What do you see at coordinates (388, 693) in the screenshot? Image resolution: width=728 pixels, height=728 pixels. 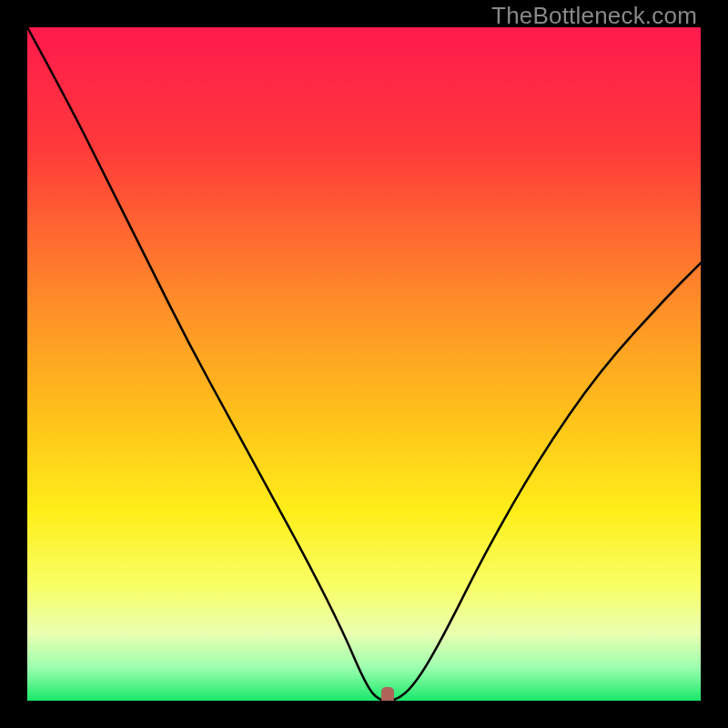 I see `optimum-marker` at bounding box center [388, 693].